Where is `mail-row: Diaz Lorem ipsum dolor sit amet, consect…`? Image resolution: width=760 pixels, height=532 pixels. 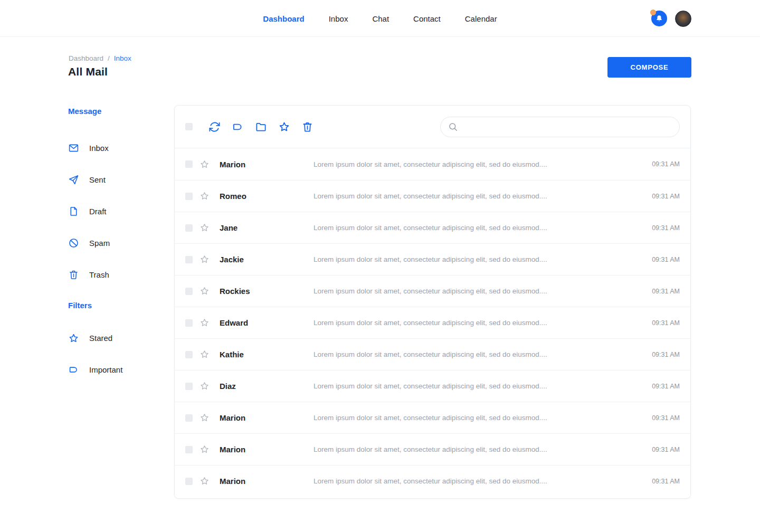 mail-row: Diaz Lorem ipsum dolor sit amet, consect… is located at coordinates (433, 386).